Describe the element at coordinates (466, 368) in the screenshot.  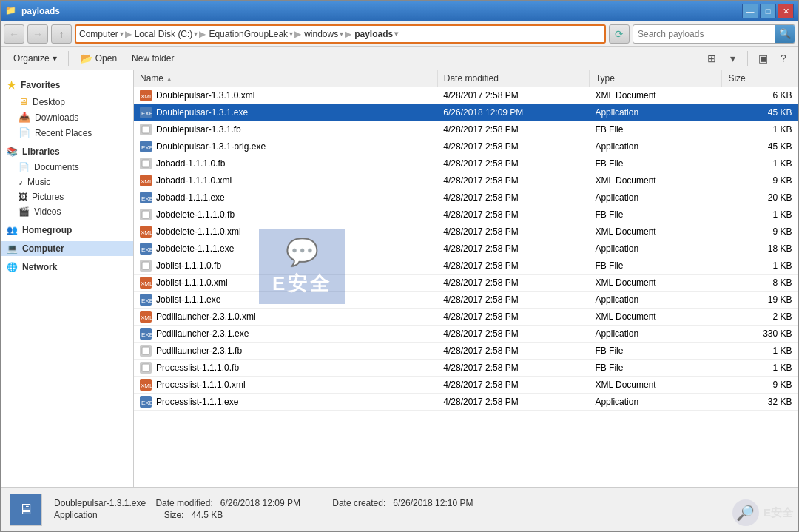
I see `table-row: Processlist-1.1.1.0.fb4/28/2017 2:58 PMF…` at that location.